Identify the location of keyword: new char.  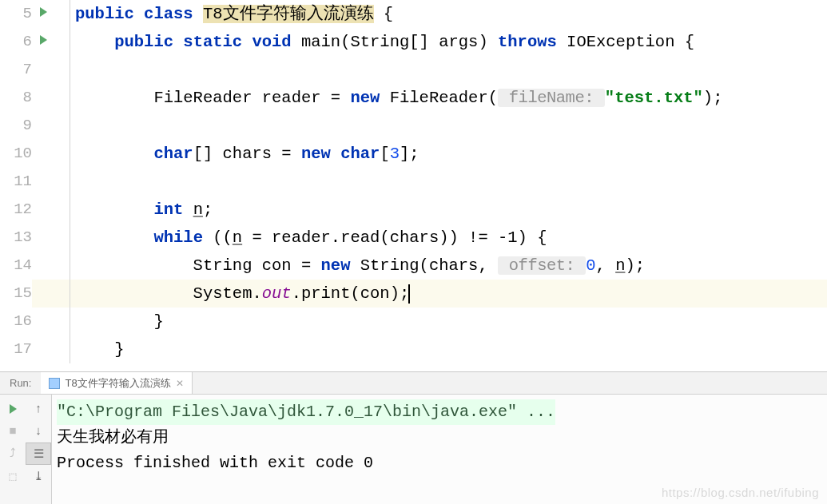
(340, 153).